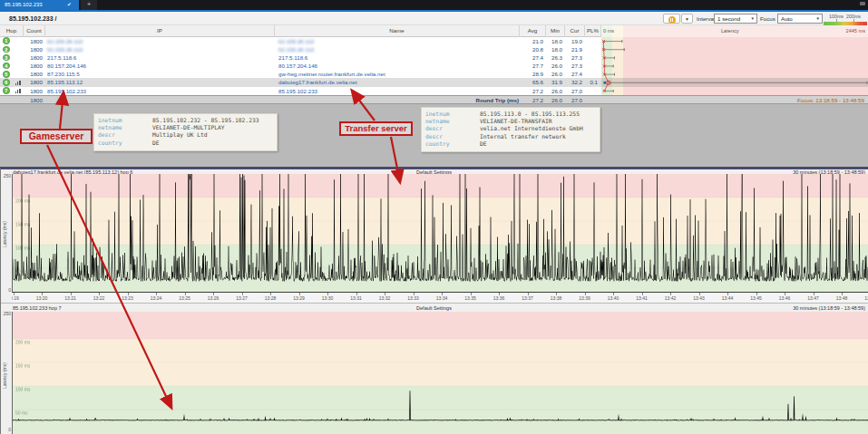 This screenshot has height=434, width=868. Describe the element at coordinates (642, 298) in the screenshot. I see `time-tick-label: 13:41` at that location.